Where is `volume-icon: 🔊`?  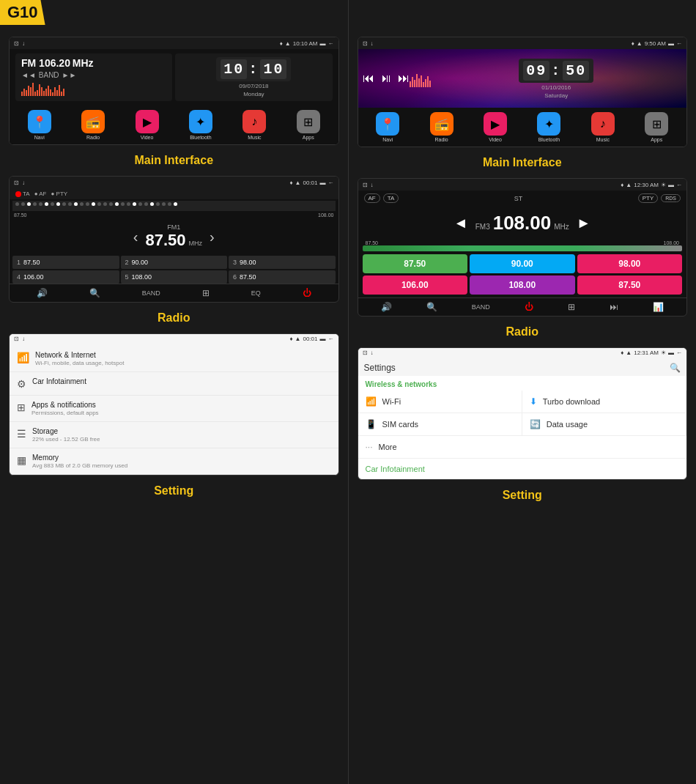 volume-icon: 🔊 is located at coordinates (42, 293).